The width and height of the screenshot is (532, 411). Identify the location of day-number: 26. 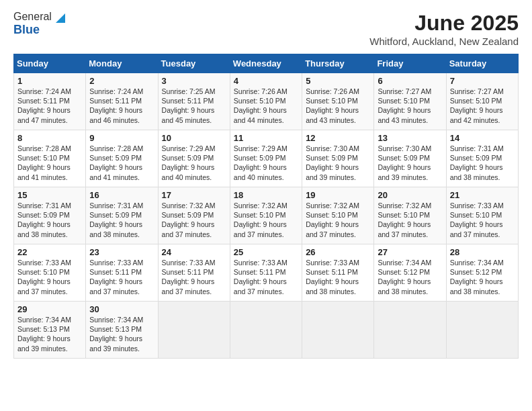
(338, 253).